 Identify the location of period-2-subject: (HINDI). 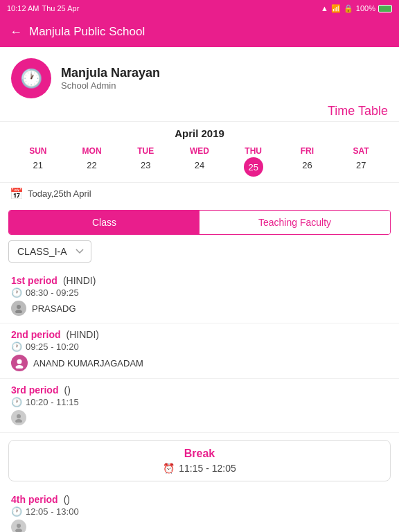
(83, 335).